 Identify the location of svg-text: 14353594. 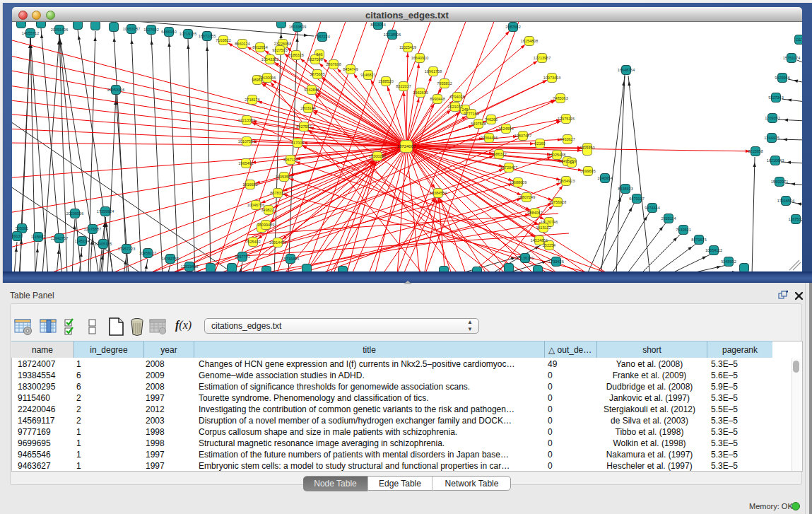
(284, 177).